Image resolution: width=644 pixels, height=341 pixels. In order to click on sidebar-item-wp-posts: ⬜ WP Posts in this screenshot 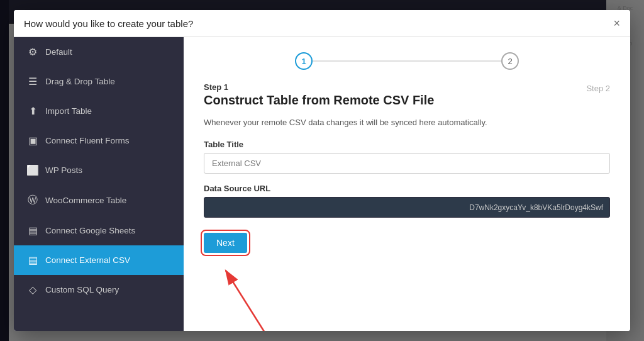, I will do `click(99, 170)`.